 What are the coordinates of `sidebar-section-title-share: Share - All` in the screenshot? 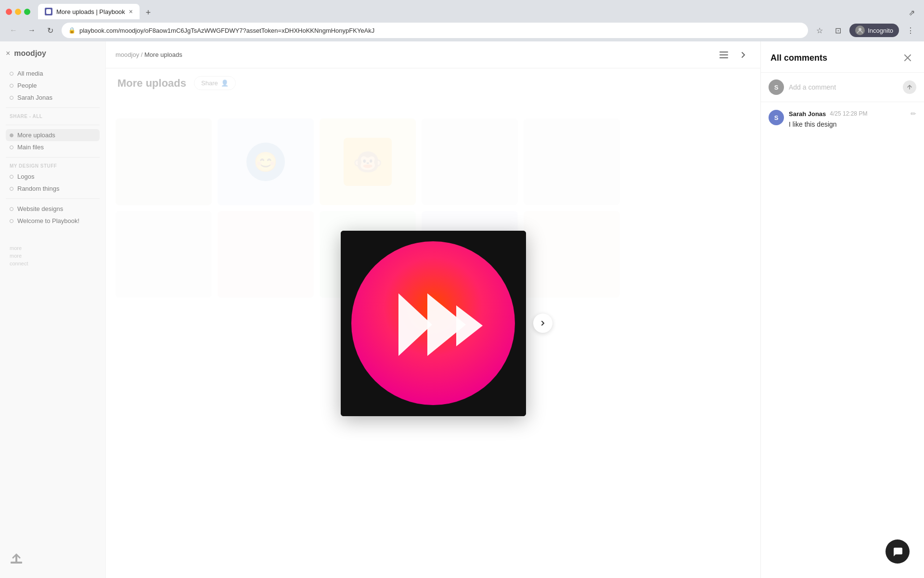 It's located at (53, 117).